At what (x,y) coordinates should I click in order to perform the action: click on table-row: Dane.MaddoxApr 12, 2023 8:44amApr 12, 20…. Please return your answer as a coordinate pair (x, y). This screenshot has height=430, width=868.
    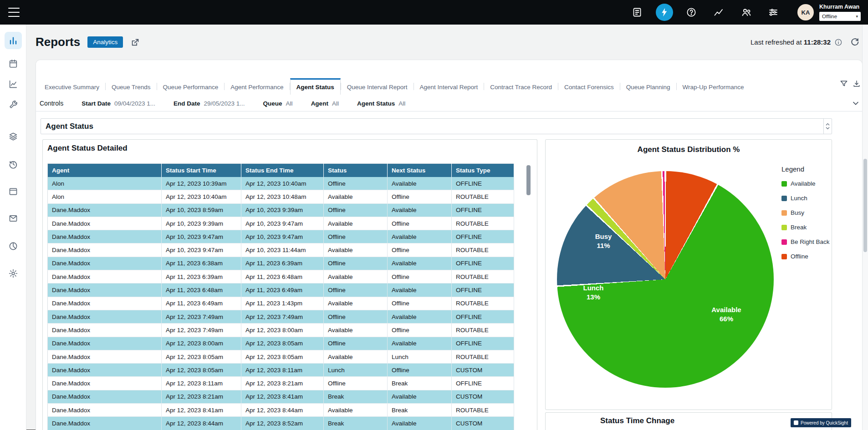
    Looking at the image, I should click on (281, 423).